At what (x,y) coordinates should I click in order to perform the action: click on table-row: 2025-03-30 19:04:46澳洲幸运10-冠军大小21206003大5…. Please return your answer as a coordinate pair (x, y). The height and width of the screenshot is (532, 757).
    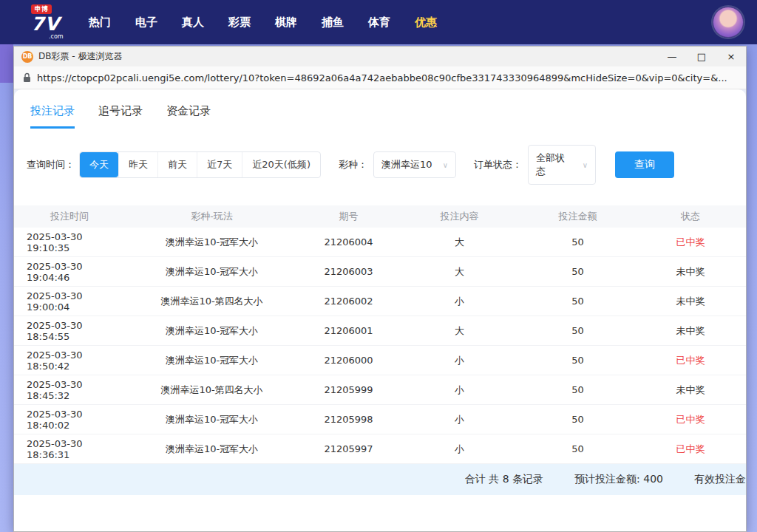
    Looking at the image, I should click on (380, 272).